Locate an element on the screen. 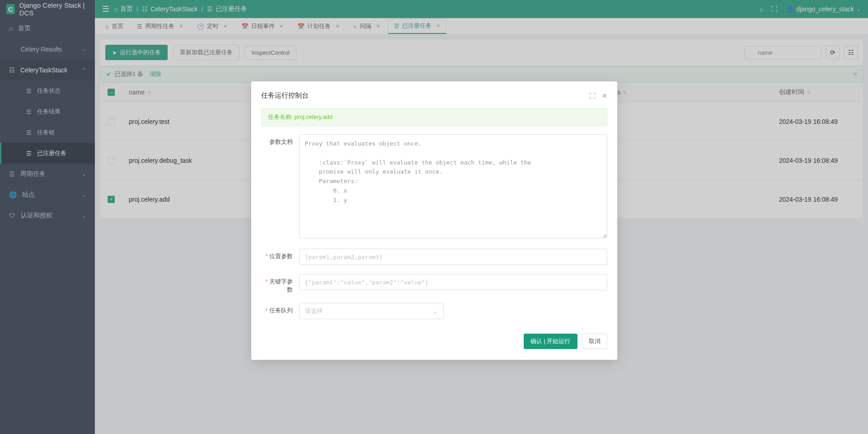 This screenshot has width=868, height=434. task-name-alert: 任务名称: proj.celery.add is located at coordinates (434, 117).